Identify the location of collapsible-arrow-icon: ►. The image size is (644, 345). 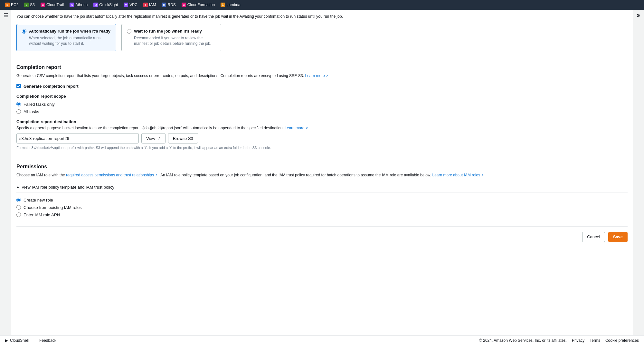
(18, 187).